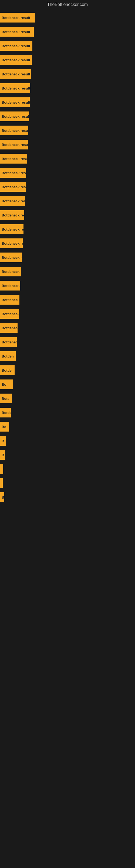 The width and height of the screenshot is (135, 868). I want to click on bottleneck-bar: Bottleneck res, so click(8, 342).